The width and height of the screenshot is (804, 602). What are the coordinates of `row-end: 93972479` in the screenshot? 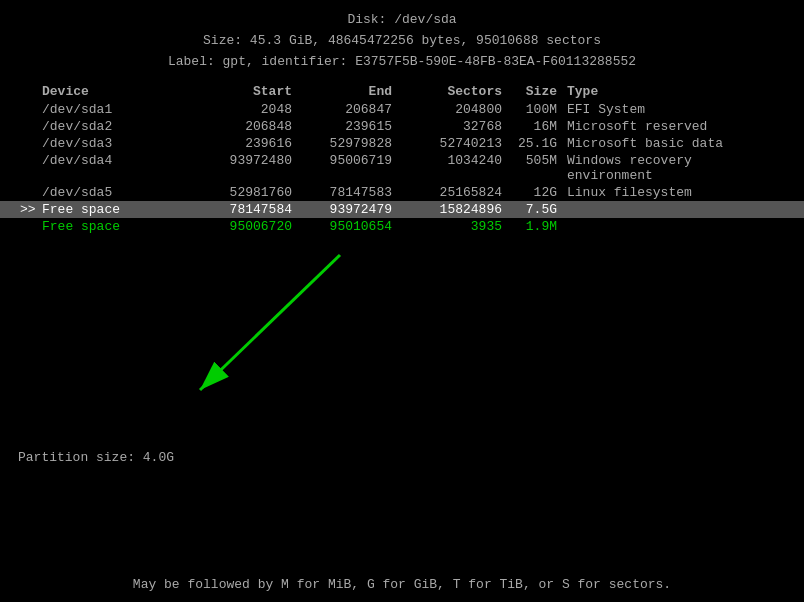 It's located at (342, 210).